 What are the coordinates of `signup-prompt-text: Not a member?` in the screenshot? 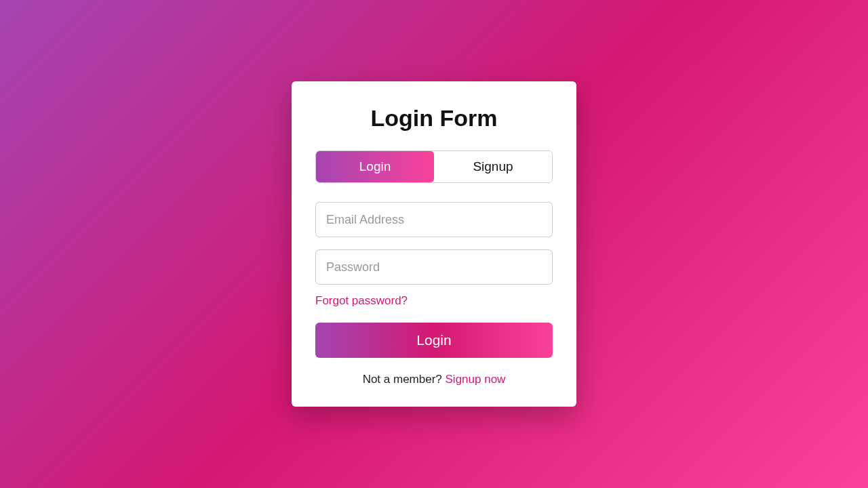 It's located at (404, 380).